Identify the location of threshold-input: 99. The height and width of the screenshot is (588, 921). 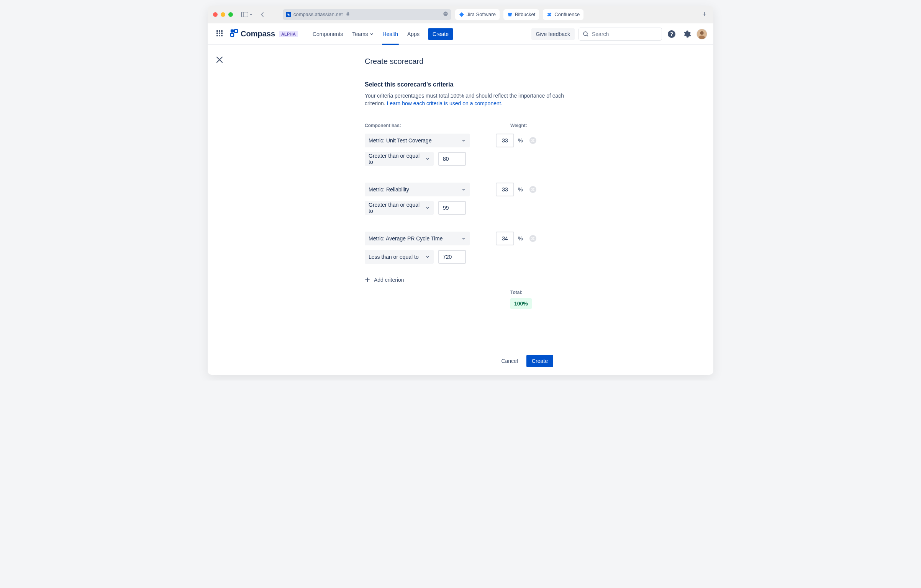
(452, 208).